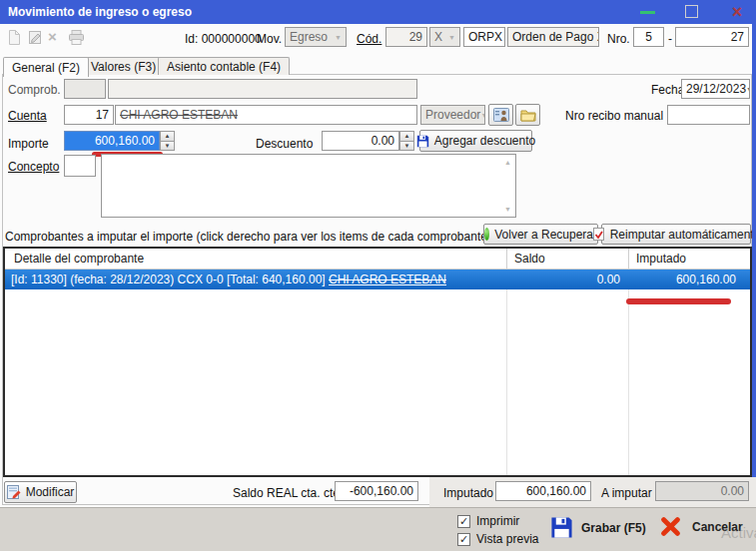 The height and width of the screenshot is (551, 756). Describe the element at coordinates (124, 66) in the screenshot. I see `tab-valores: Valores (F3)` at that location.